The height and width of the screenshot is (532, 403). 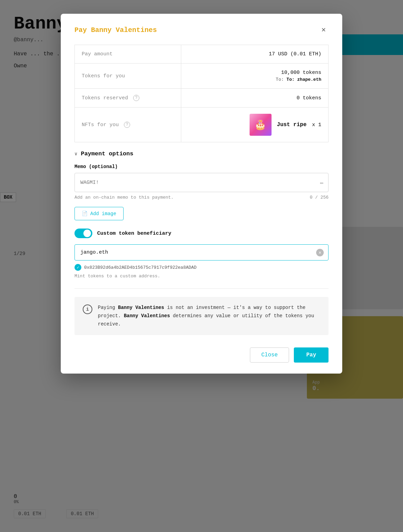 I want to click on close-button: Close, so click(x=269, y=355).